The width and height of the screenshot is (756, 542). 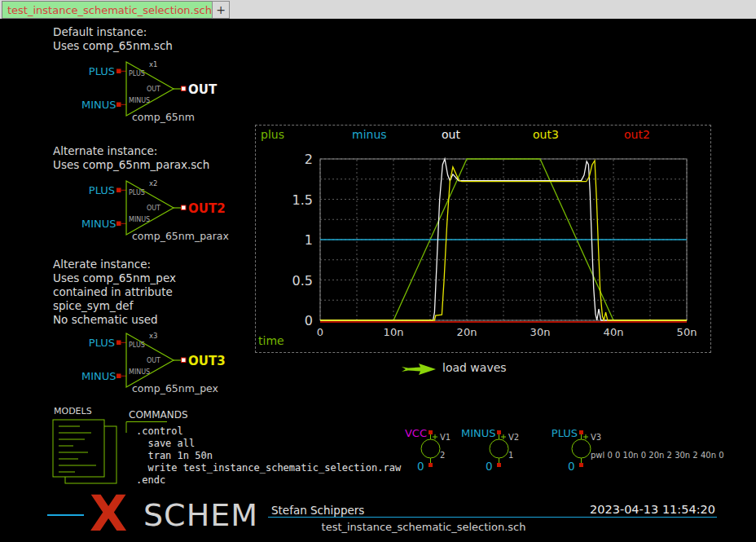 What do you see at coordinates (639, 509) in the screenshot?
I see `datetime-label: 2023-04-13 11:54:20` at bounding box center [639, 509].